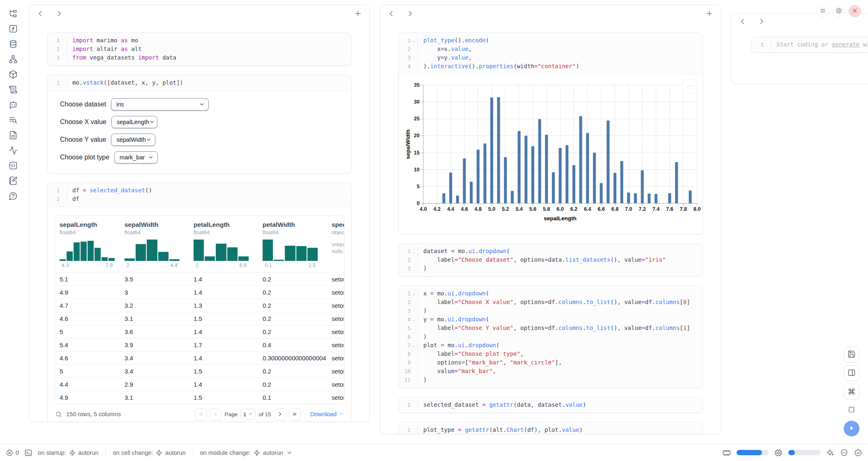  Describe the element at coordinates (13, 44) in the screenshot. I see `database-icon` at that location.